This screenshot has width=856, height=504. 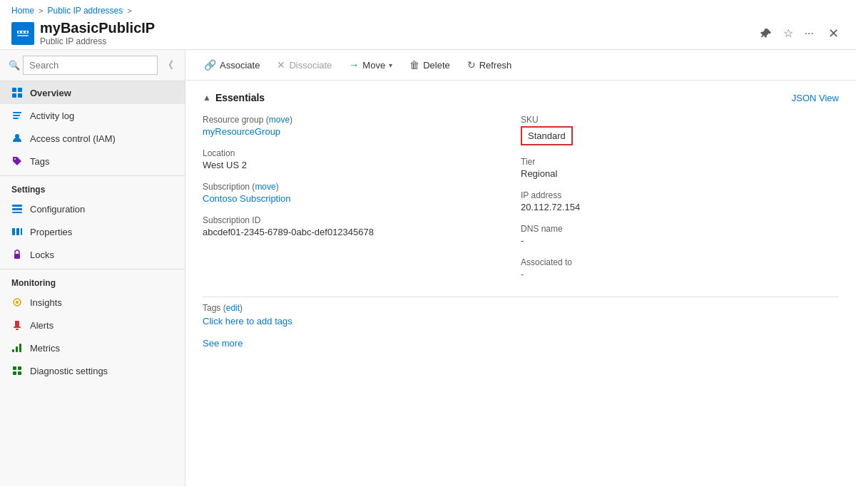 What do you see at coordinates (680, 202) in the screenshot?
I see `essentials-right-col: SKU Standard Tier Regional IP address 20…` at bounding box center [680, 202].